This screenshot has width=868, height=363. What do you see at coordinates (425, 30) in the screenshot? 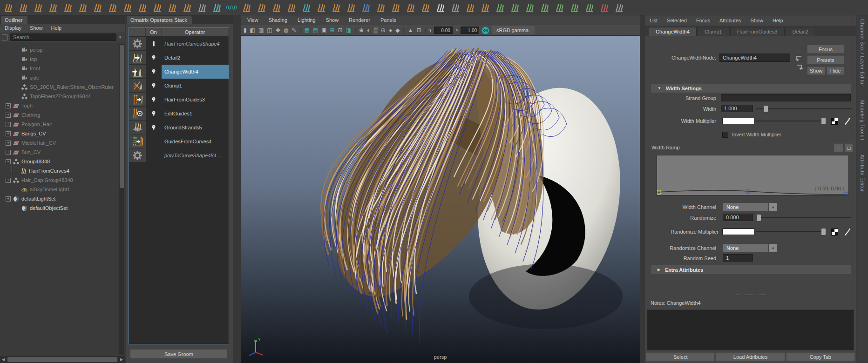
I see `viewport-toolbar-icon: |` at bounding box center [425, 30].